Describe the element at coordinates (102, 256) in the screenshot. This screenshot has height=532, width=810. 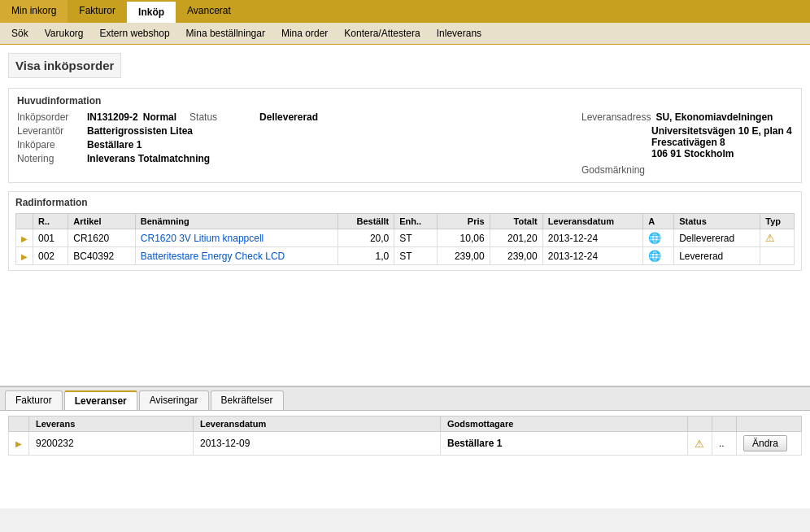
I see `row2-artikel: BC40392` at that location.